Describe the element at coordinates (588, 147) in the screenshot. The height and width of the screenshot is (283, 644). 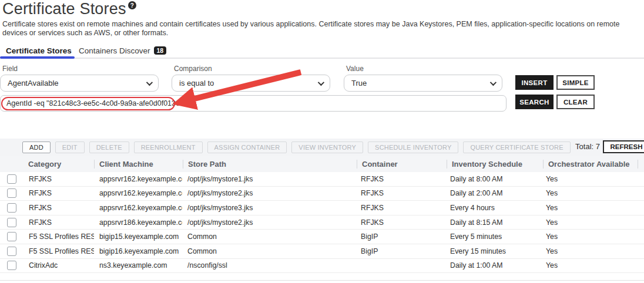
I see `total-count: Total: 7` at that location.